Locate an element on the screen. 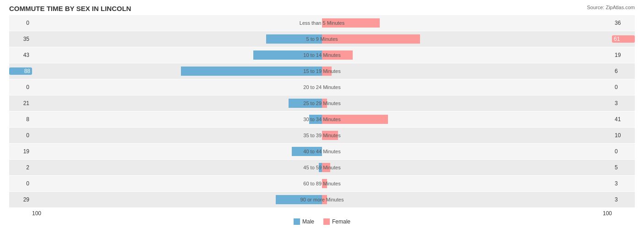 The height and width of the screenshot is (240, 644). male-value: 8 is located at coordinates (21, 119).